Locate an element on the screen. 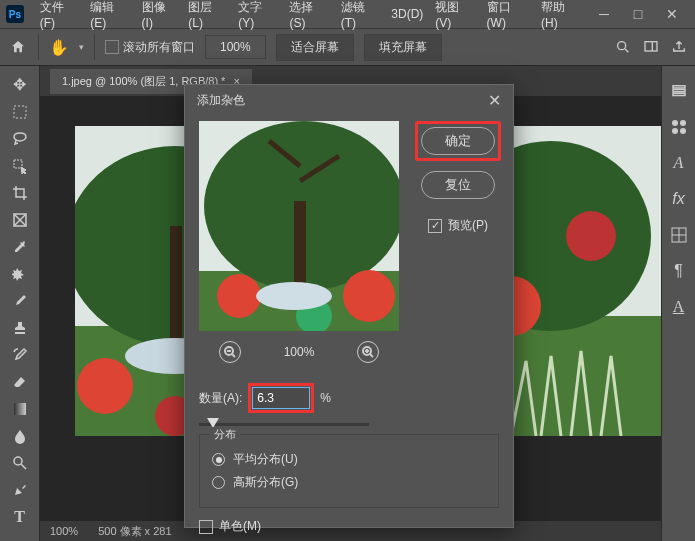  search-icon is located at coordinates (623, 47).